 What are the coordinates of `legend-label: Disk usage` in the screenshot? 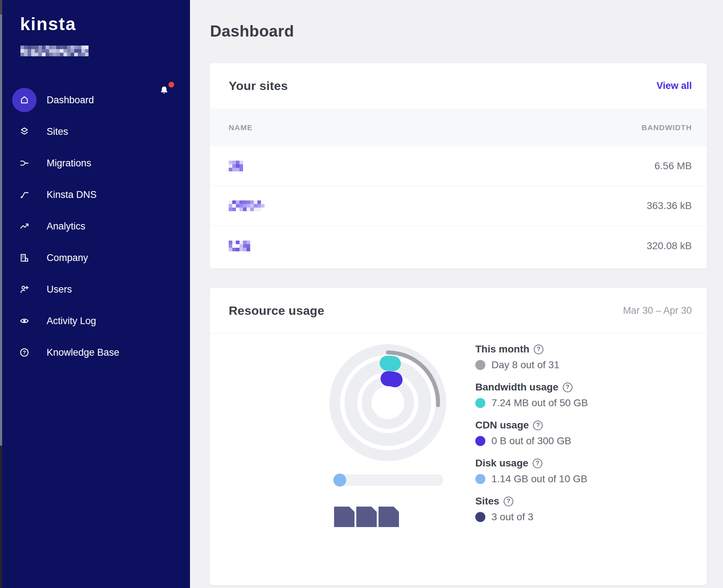 It's located at (502, 463).